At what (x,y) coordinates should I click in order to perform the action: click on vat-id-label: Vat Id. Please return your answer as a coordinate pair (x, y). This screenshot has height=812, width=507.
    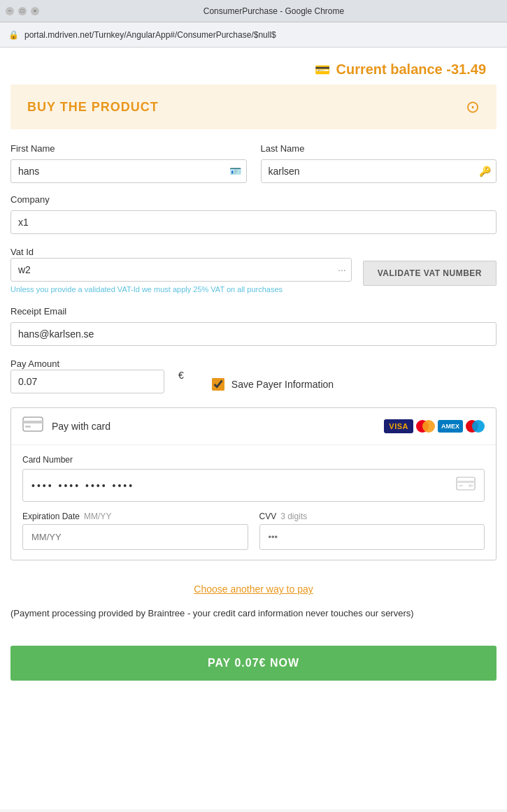
    Looking at the image, I should click on (22, 252).